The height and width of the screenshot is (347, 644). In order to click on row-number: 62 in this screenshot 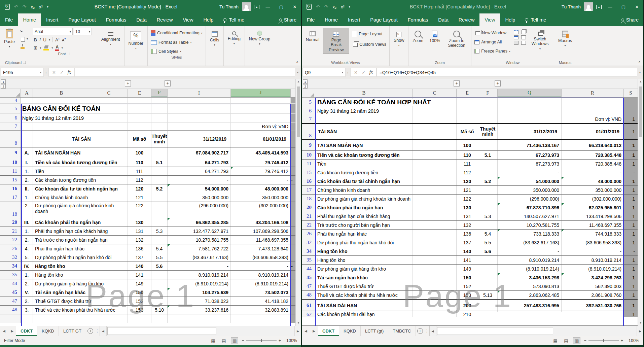, I will do `click(309, 314)`.